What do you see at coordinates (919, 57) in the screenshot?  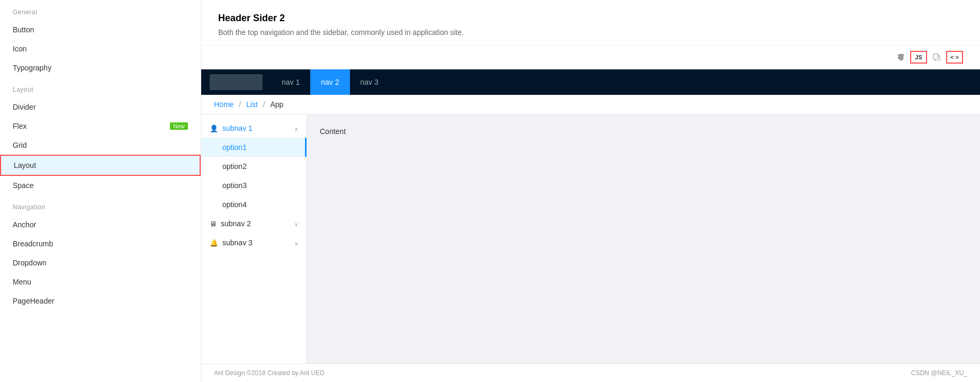 I see `js-button: JS` at bounding box center [919, 57].